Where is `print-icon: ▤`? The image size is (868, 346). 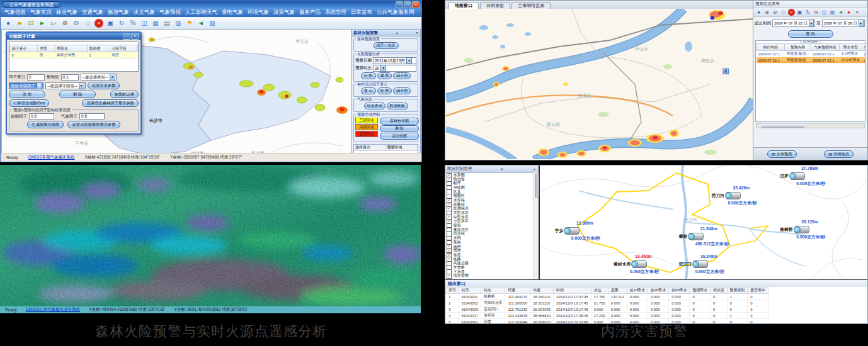 print-icon: ▤ is located at coordinates (167, 23).